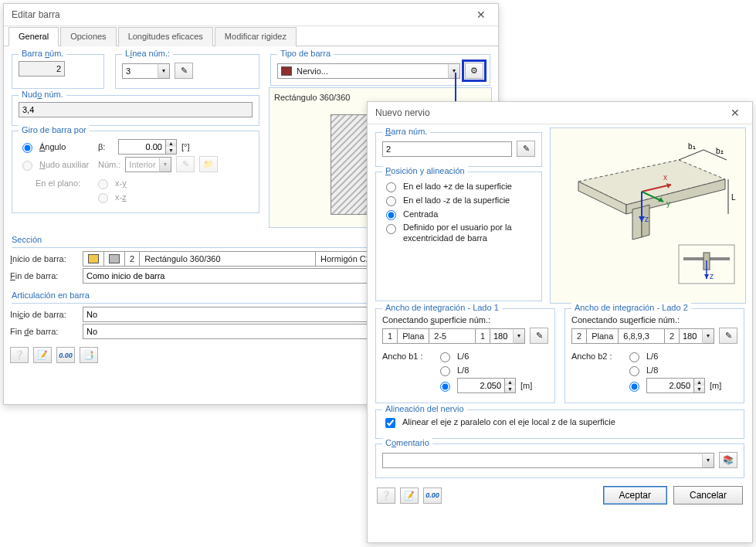 This screenshot has height=547, width=756. I want to click on side2-label: Ancho de integración - Lado 2, so click(632, 307).